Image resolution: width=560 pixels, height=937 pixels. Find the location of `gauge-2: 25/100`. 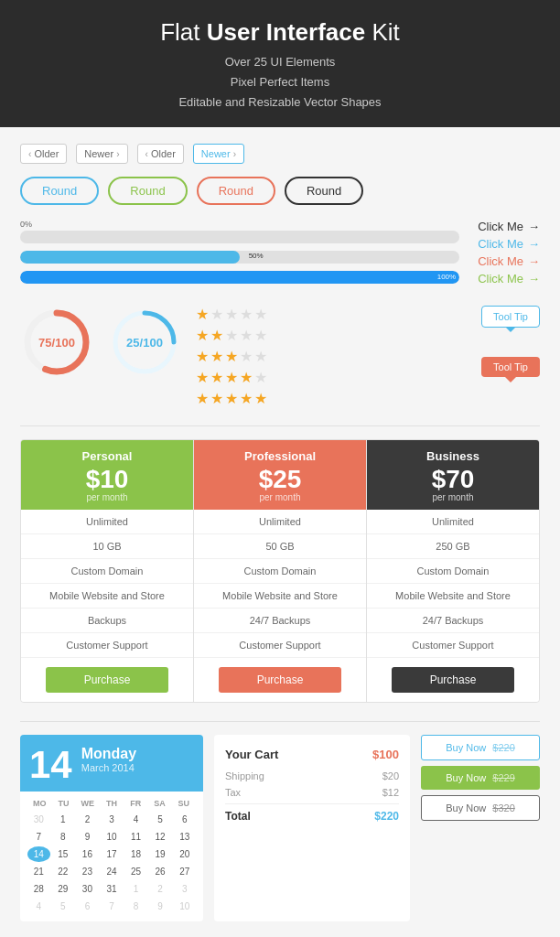

gauge-2: 25/100 is located at coordinates (145, 342).